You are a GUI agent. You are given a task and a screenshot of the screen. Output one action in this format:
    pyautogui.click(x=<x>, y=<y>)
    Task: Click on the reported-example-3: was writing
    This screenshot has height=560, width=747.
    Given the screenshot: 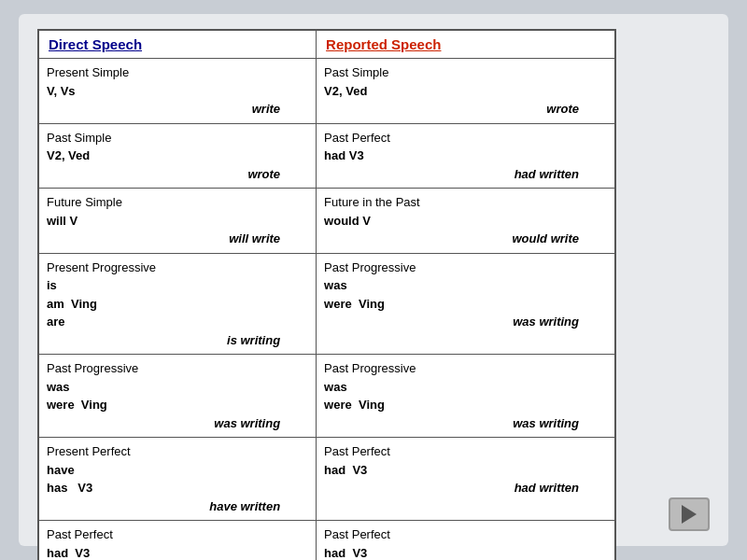 What is the action you would take?
    pyautogui.click(x=465, y=322)
    